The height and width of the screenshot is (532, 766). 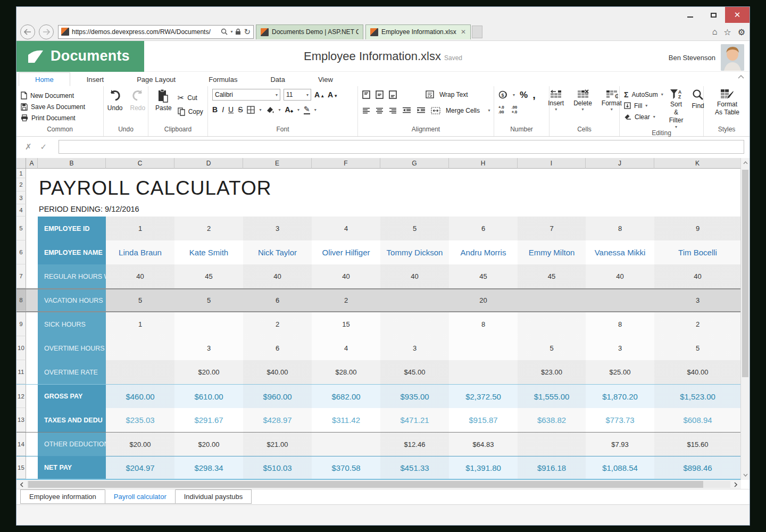 I want to click on clear-button: Clear ▾, so click(x=644, y=117).